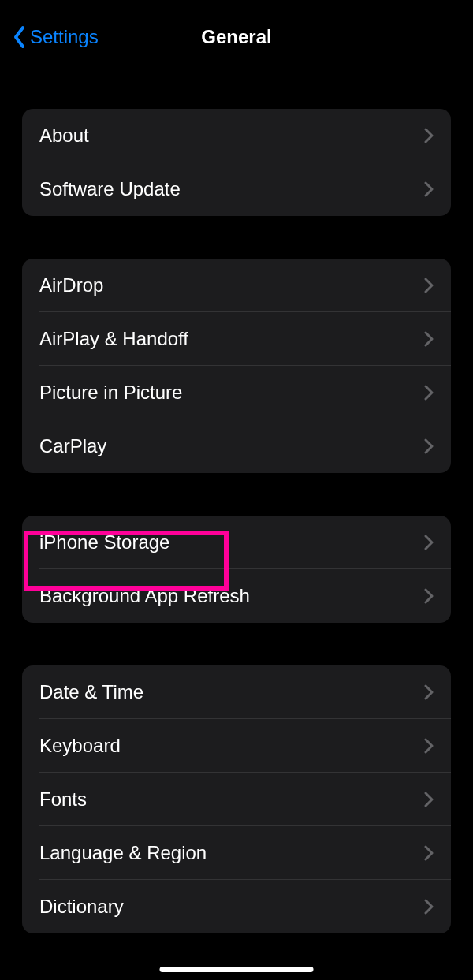 This screenshot has width=473, height=980. Describe the element at coordinates (236, 136) in the screenshot. I see `row-about: About` at that location.